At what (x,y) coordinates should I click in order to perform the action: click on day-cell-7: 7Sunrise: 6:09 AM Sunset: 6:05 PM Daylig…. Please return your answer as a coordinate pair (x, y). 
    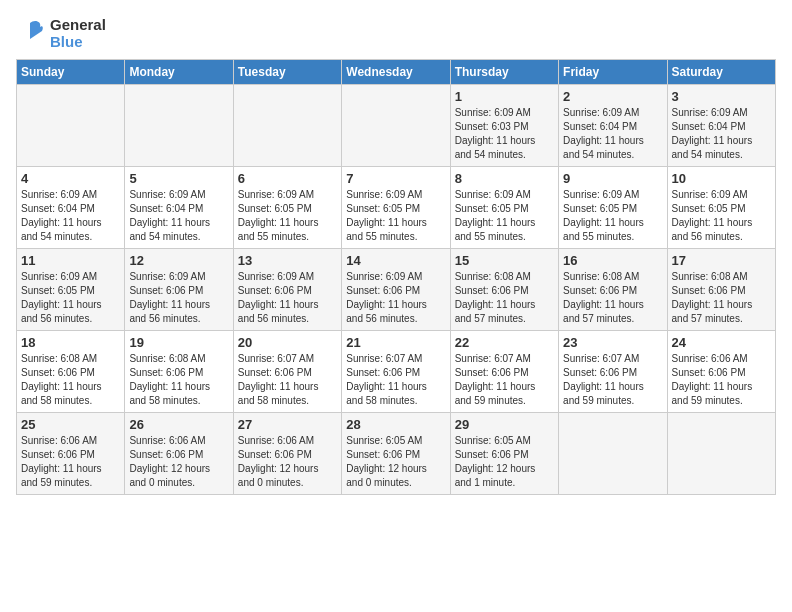
    Looking at the image, I should click on (396, 207).